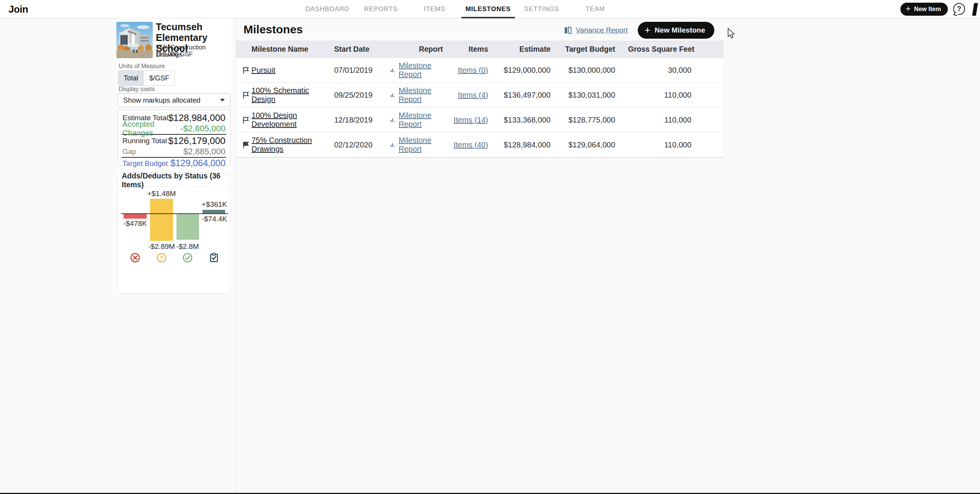  What do you see at coordinates (246, 120) in the screenshot?
I see `milestone-flag-outline-icon` at bounding box center [246, 120].